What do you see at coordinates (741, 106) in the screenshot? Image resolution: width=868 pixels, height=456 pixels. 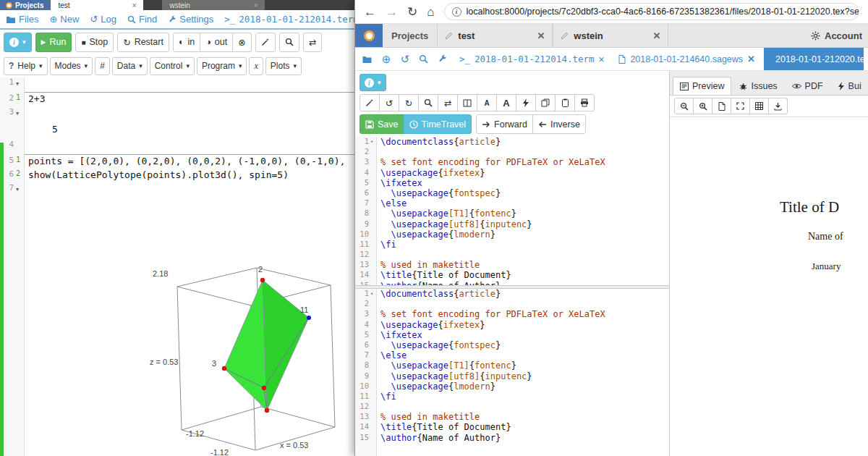 I see `fullscreen-button` at bounding box center [741, 106].